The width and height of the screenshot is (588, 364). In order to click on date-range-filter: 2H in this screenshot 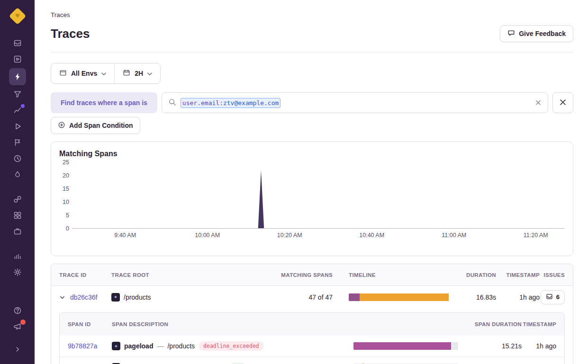, I will do `click(137, 73)`.